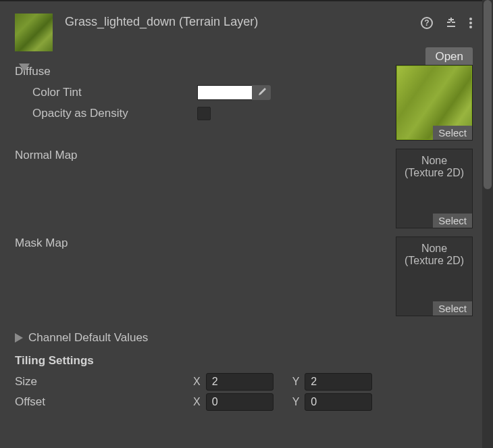 The image size is (493, 448). What do you see at coordinates (242, 22) in the screenshot?
I see `asset-title: Grass_lighted_down (Terrain Layer)` at bounding box center [242, 22].